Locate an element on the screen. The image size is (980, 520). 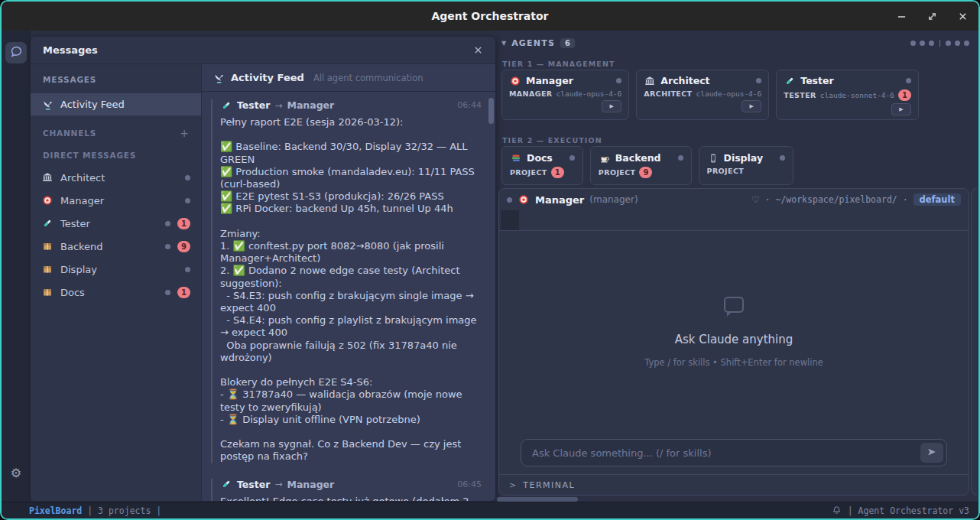
terminal-label: TERMINAL is located at coordinates (549, 485).